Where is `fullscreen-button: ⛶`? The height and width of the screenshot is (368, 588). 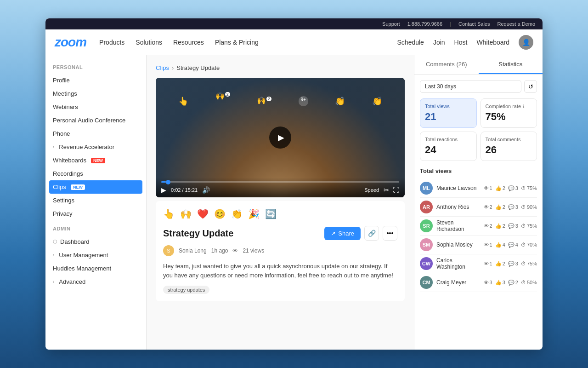
fullscreen-button: ⛶ is located at coordinates (396, 190).